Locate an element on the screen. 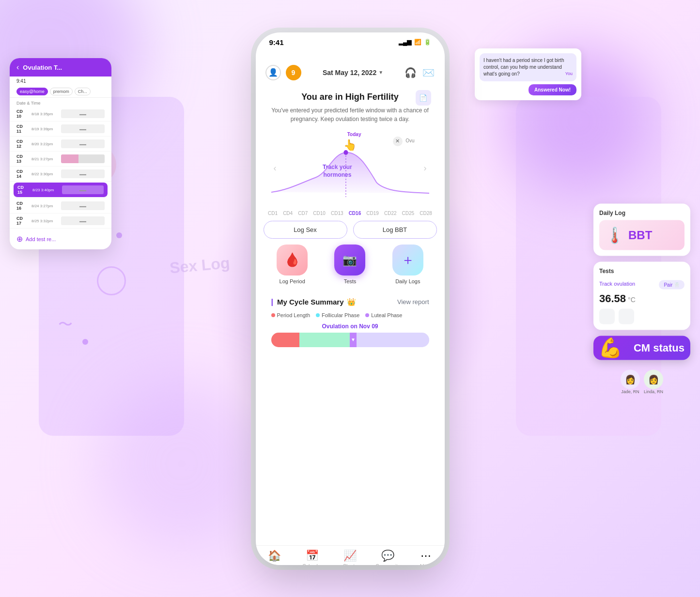 This screenshot has width=700, height=597. right-panels: Daily Log 🌡️ BBT Tests Track ovulation P… is located at coordinates (642, 298).